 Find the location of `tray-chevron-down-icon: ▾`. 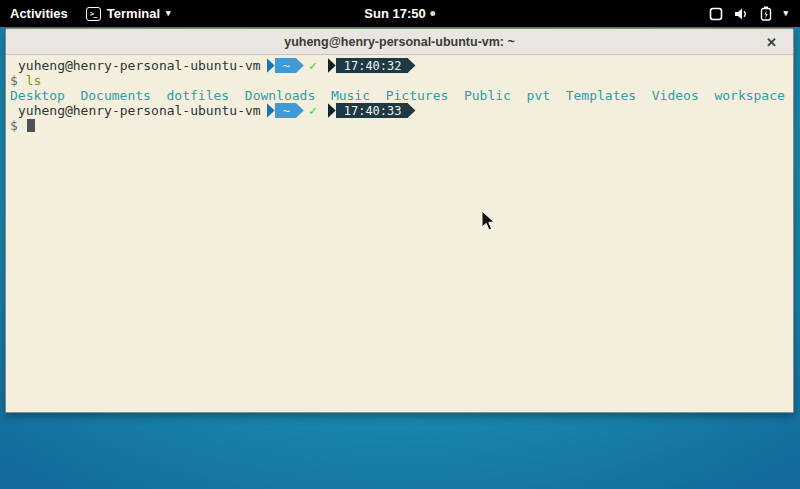

tray-chevron-down-icon: ▾ is located at coordinates (786, 14).